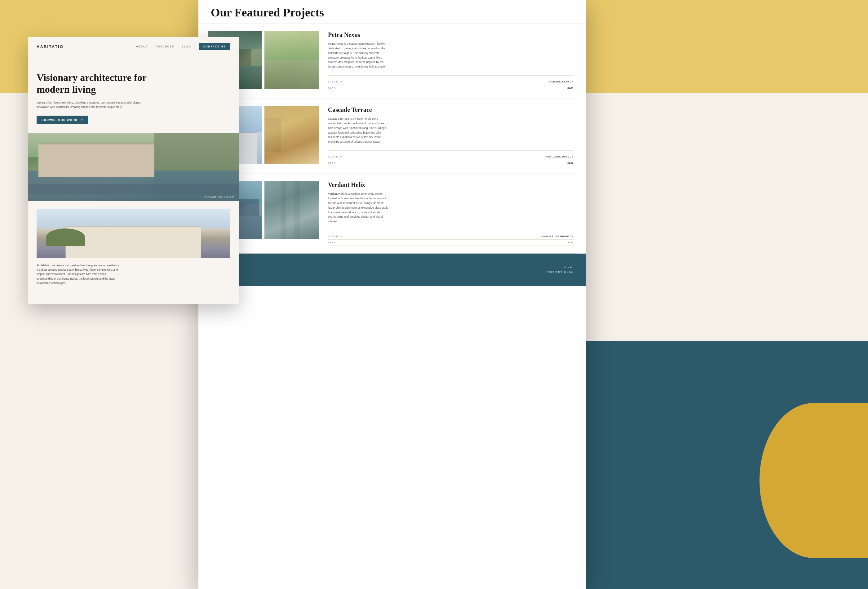 Image resolution: width=868 pixels, height=589 pixels. I want to click on project-row-petra: Petra Nexus Petra Nexus is a cutting-edg…, so click(392, 61).